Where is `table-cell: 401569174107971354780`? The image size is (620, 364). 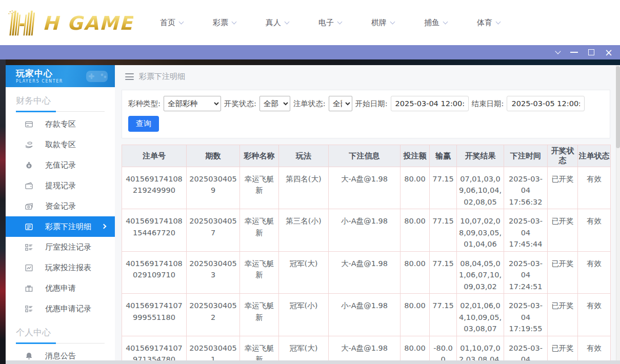 table-cell: 401569174107971354780 is located at coordinates (154, 348).